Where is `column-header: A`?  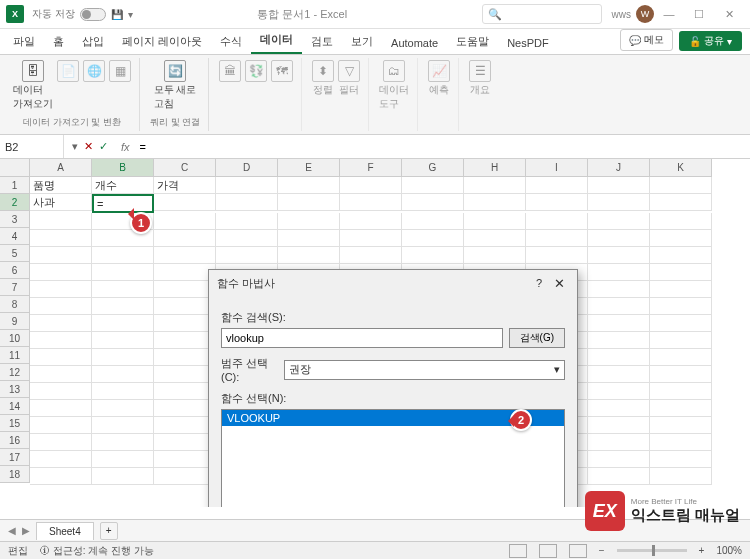
column-header: A is located at coordinates (61, 168).